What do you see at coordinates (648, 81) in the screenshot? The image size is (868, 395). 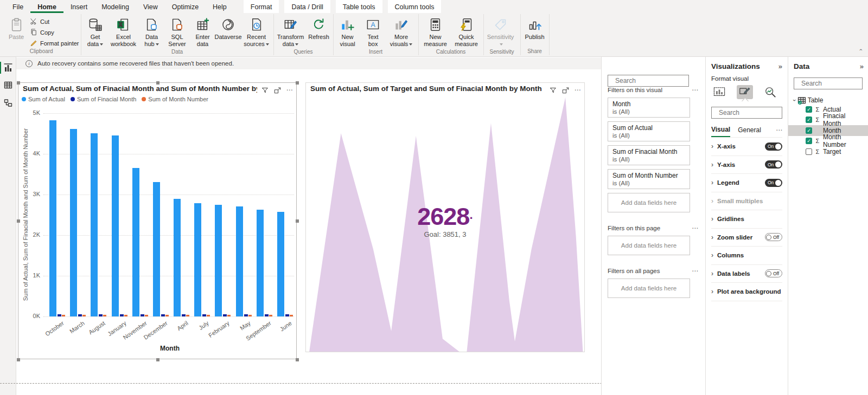 I see `filters-search-box` at bounding box center [648, 81].